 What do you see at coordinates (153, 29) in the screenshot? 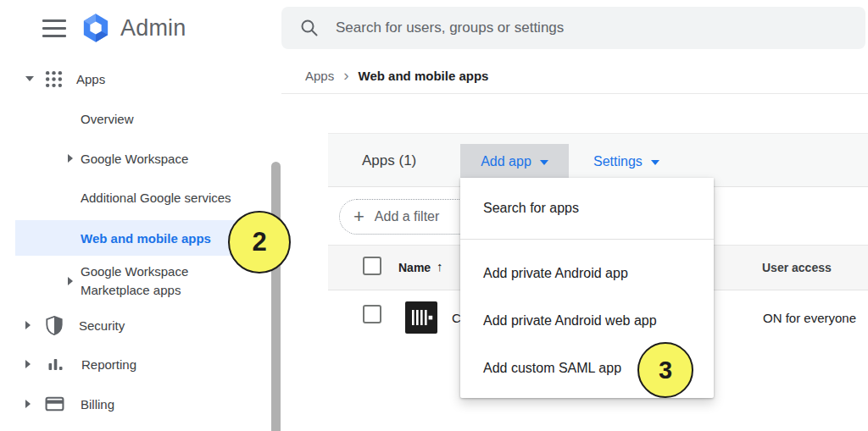
I see `brand-title: Admin` at bounding box center [153, 29].